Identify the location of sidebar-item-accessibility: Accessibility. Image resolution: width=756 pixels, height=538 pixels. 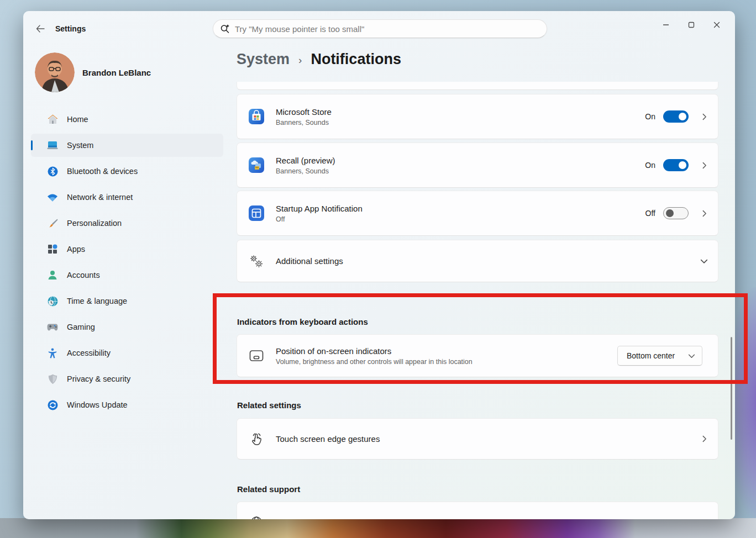
(127, 353).